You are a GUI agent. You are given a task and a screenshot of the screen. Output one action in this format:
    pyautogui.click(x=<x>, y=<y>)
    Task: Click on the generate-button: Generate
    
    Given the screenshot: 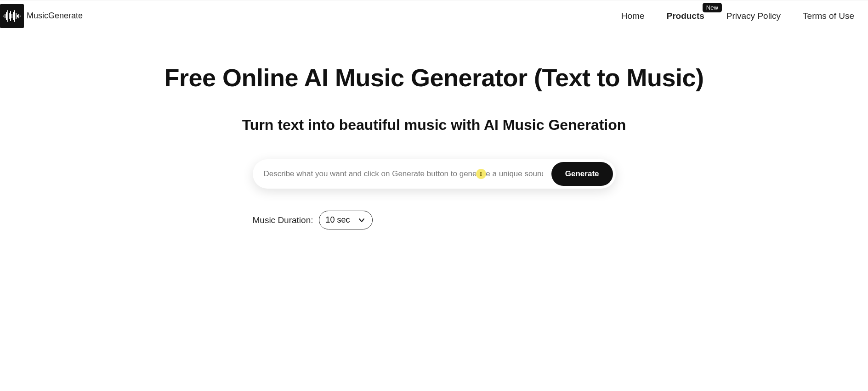 What is the action you would take?
    pyautogui.click(x=582, y=174)
    